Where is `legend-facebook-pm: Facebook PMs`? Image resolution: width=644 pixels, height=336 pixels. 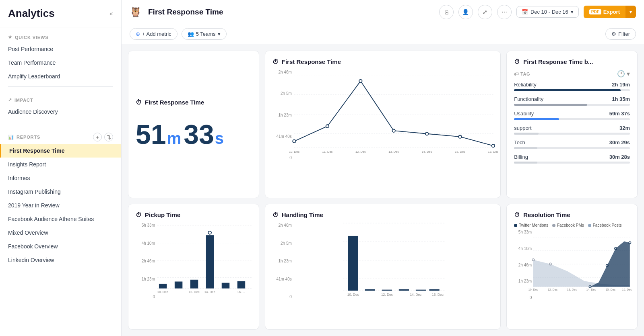 legend-facebook-pm: Facebook PMs is located at coordinates (568, 225).